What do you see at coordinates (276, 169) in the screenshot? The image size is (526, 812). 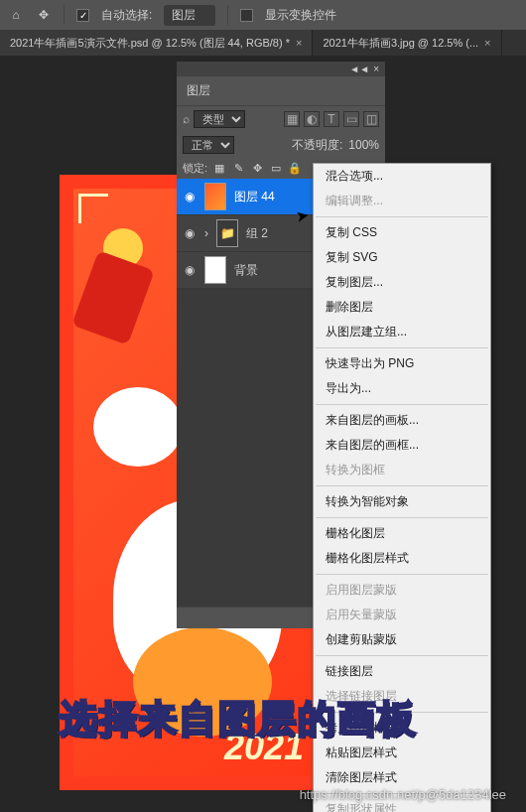 I see `lock-artboard-icon: ▭` at bounding box center [276, 169].